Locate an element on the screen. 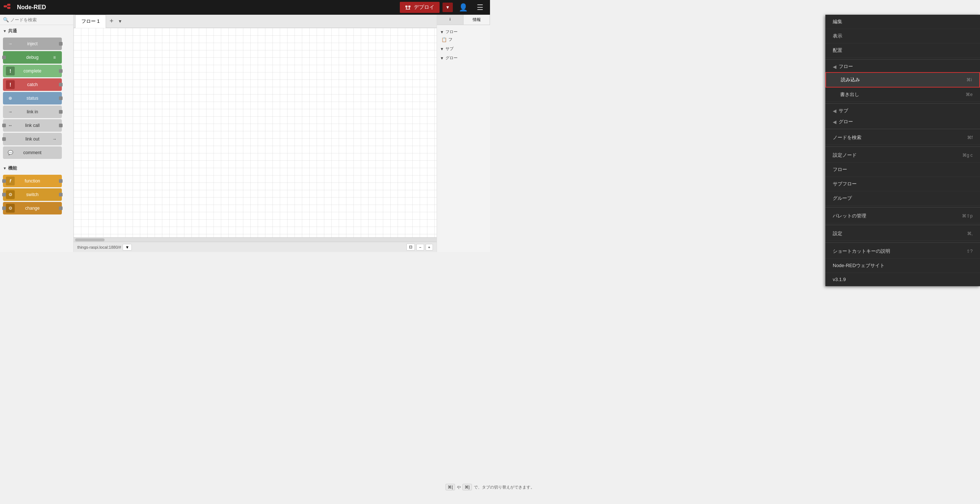 The width and height of the screenshot is (980, 504). nodes-list-function: f function ⚙ switch is located at coordinates (37, 195).